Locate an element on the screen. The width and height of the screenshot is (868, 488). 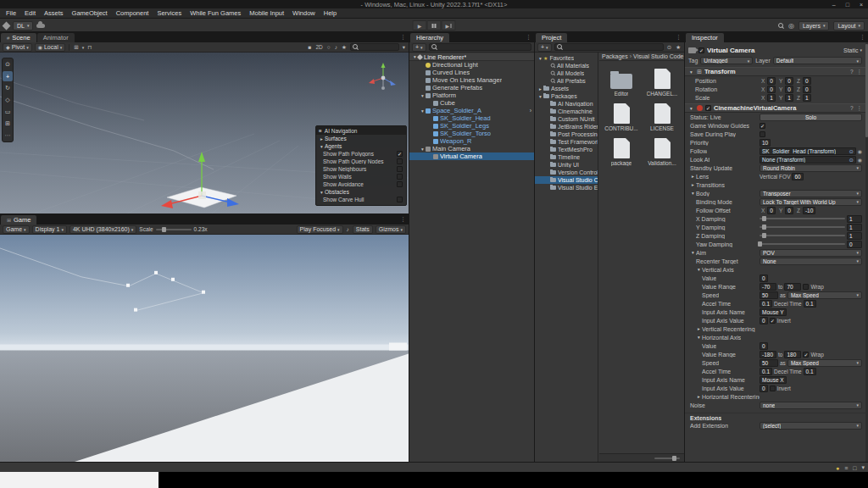
2d-toggle: 2D is located at coordinates (319, 47).